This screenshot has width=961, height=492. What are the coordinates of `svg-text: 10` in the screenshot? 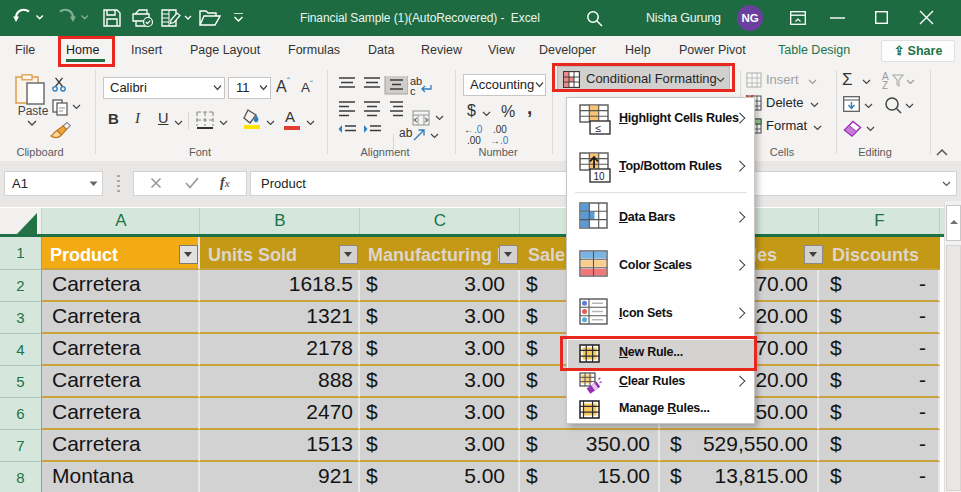 It's located at (600, 176).